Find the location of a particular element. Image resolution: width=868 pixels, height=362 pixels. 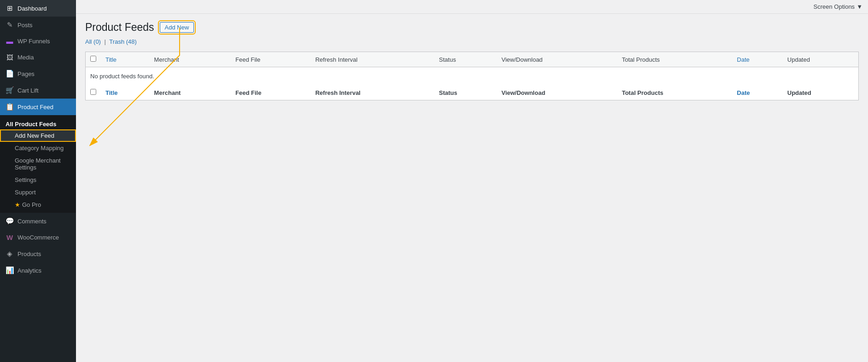

filter-all: All (0) is located at coordinates (93, 41).